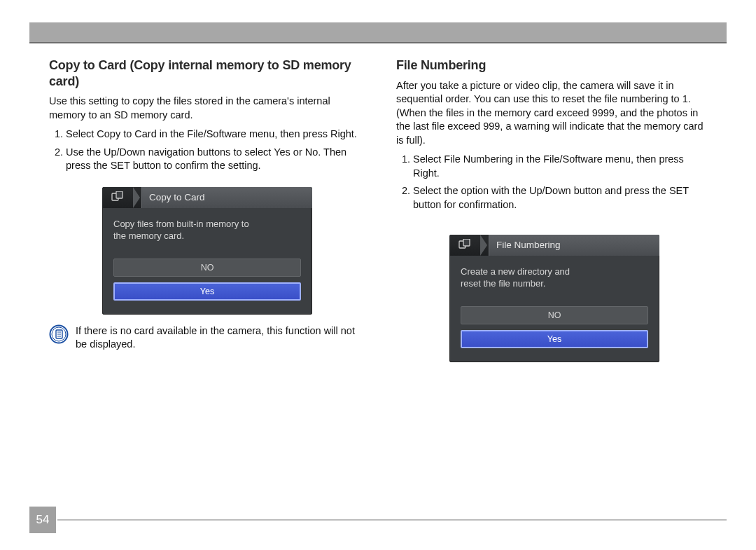  I want to click on footer-rule, so click(392, 520).